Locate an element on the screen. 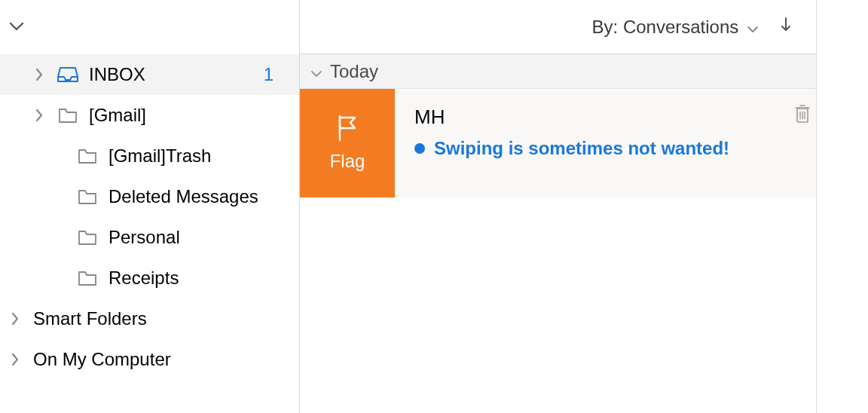  message-subject: Swiping is sometimes not wanted! is located at coordinates (582, 148).